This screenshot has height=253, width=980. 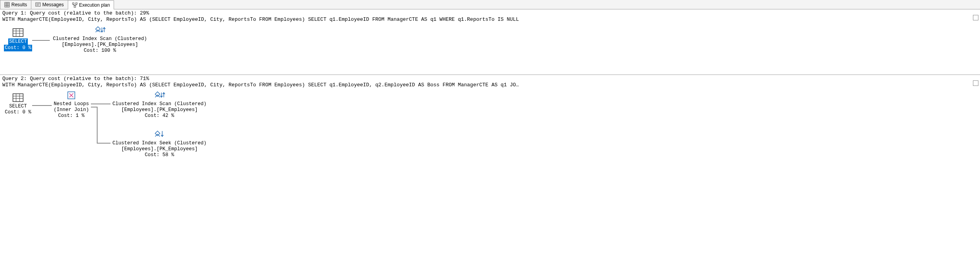 I want to click on node-cost: Cost: 42 %, so click(x=159, y=116).